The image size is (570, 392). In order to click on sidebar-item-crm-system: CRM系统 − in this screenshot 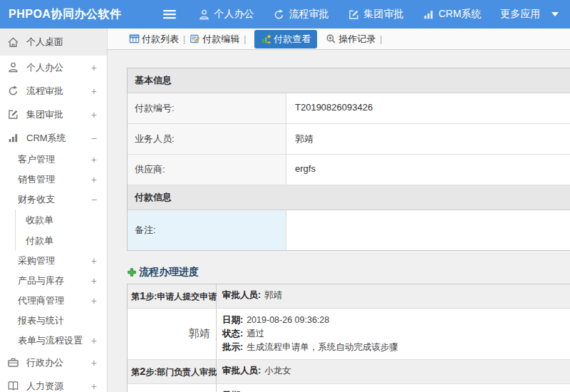, I will do `click(53, 138)`.